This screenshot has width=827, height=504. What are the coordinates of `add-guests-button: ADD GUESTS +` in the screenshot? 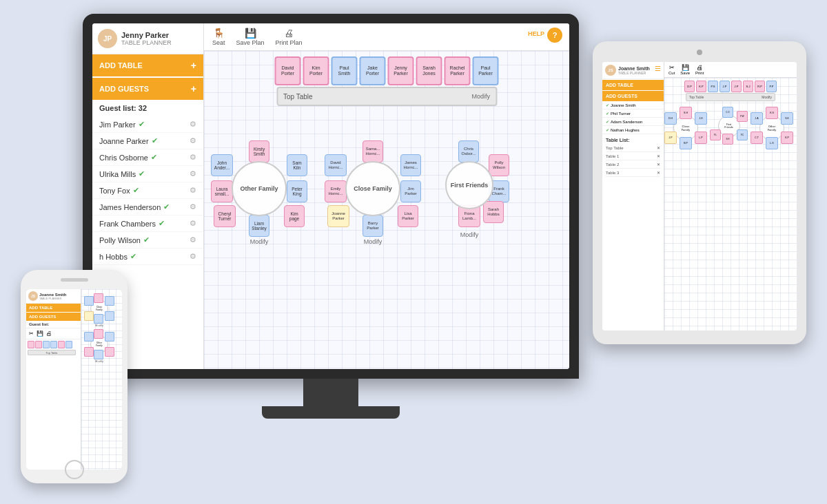 It's located at (147, 89).